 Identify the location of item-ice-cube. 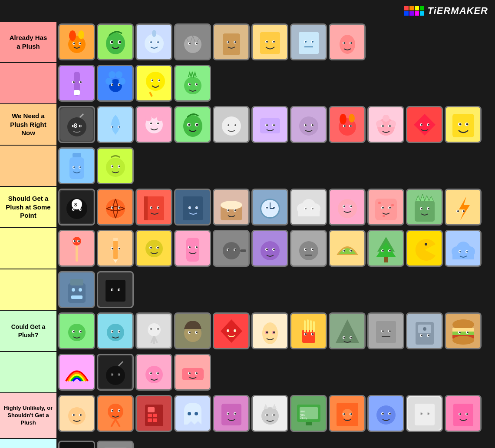
(308, 42).